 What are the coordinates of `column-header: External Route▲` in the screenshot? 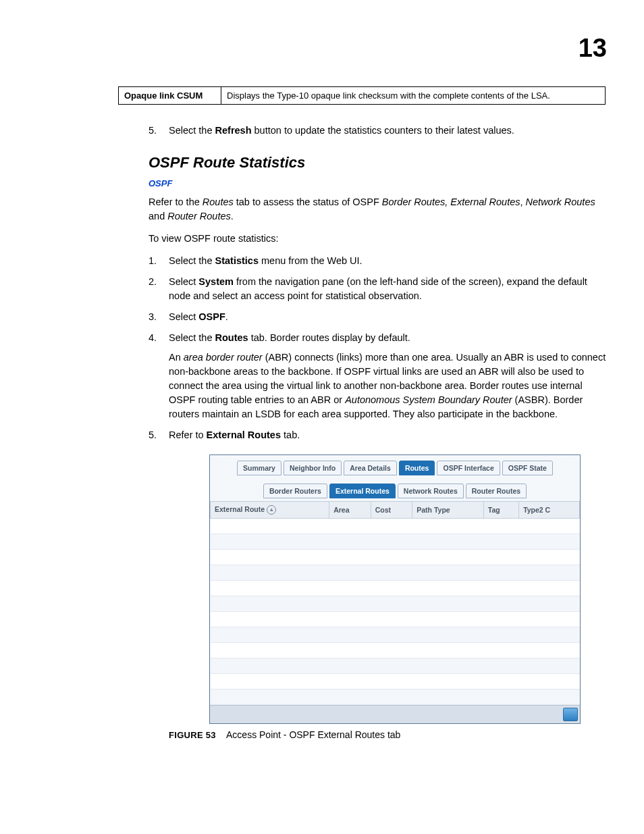 It's located at (270, 511).